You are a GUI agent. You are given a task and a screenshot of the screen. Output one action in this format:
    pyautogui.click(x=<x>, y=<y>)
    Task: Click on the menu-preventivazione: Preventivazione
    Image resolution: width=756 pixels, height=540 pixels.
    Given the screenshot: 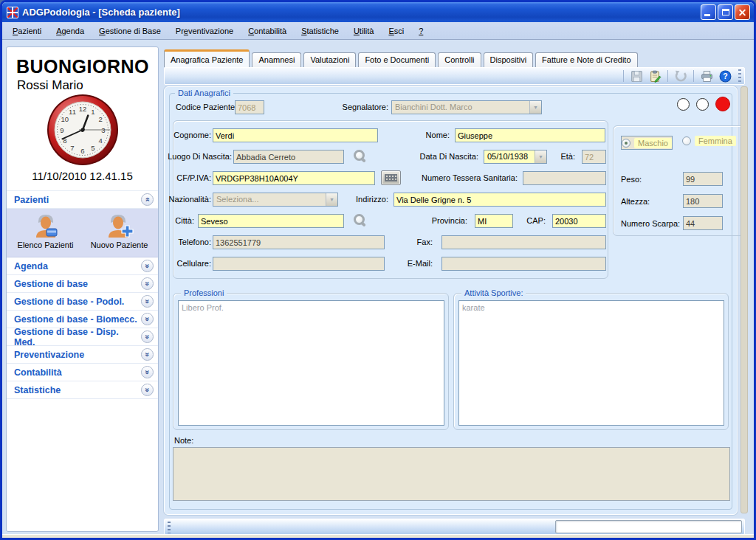 What is the action you would take?
    pyautogui.click(x=205, y=31)
    